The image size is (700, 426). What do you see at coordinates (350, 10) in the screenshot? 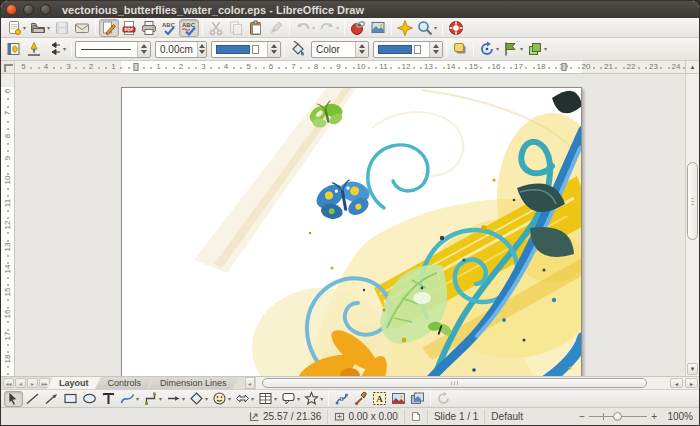
I see `titlebar: vectorious_butterflies_water_color.eps -…` at bounding box center [350, 10].